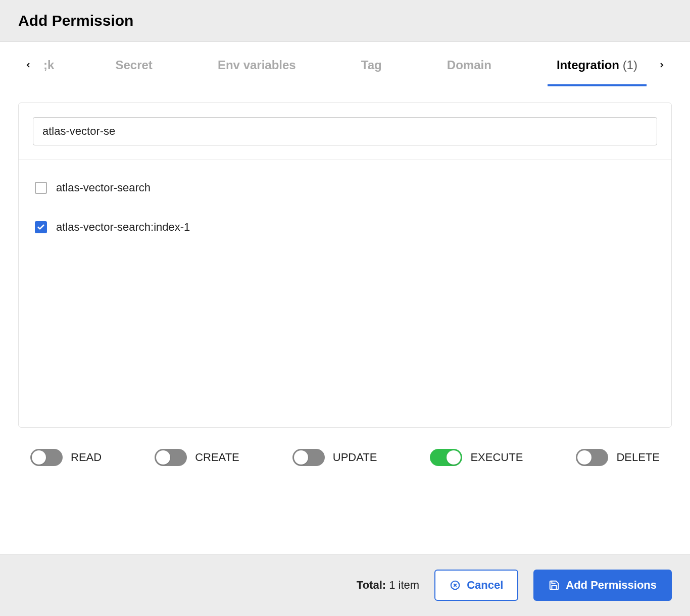 The width and height of the screenshot is (690, 616). Describe the element at coordinates (404, 585) in the screenshot. I see `total-value: 1 item` at that location.